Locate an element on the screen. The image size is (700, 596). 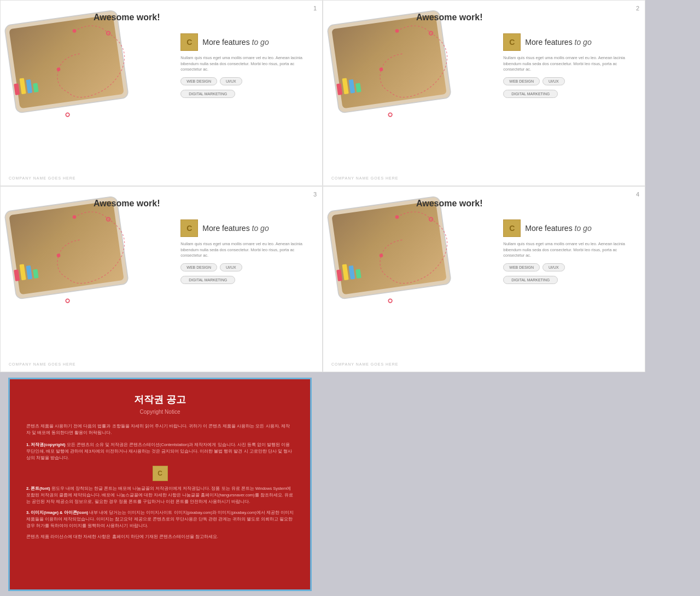
copyright-section3: 3. 이미지(image) & 아이콘(icon) 내부 내에 당거는는 이미지… is located at coordinates (160, 519).